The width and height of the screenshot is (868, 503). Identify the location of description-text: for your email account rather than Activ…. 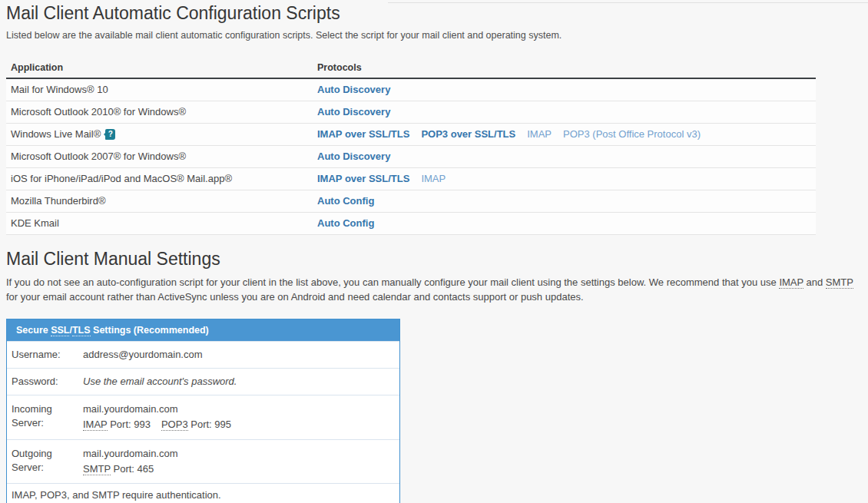
(295, 296).